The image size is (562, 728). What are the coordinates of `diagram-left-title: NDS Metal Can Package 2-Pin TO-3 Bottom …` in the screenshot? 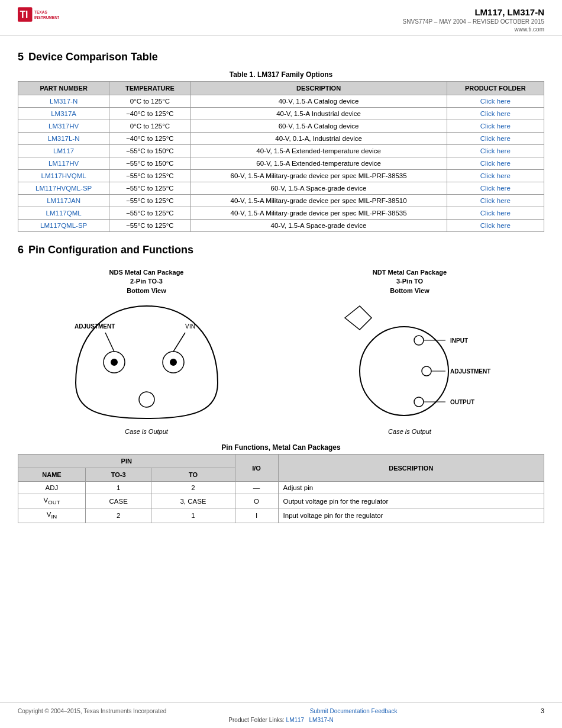 It's located at (147, 282).